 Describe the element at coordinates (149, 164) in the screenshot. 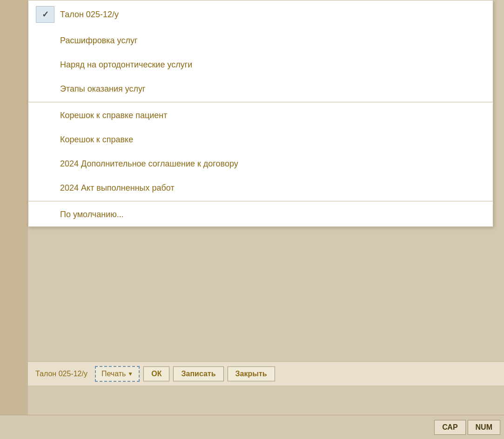

I see `dropdown-item-label-dop-soglashenie: 2024 Дополнительное соглашение к договор…` at that location.